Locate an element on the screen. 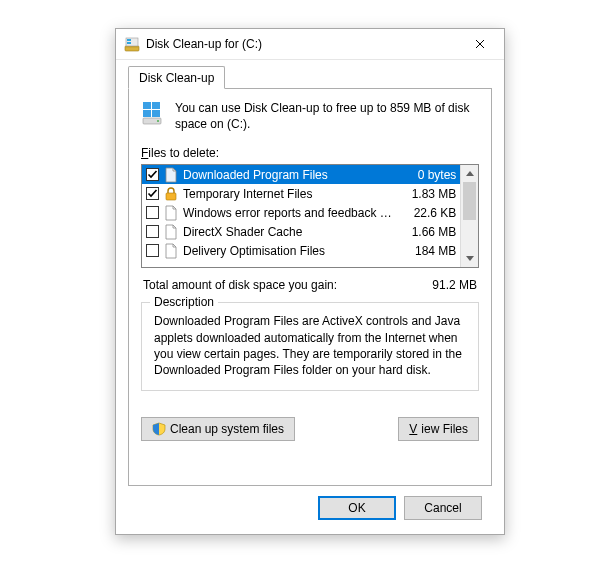 The height and width of the screenshot is (571, 600). item-size: 1.83 MB is located at coordinates (429, 194).